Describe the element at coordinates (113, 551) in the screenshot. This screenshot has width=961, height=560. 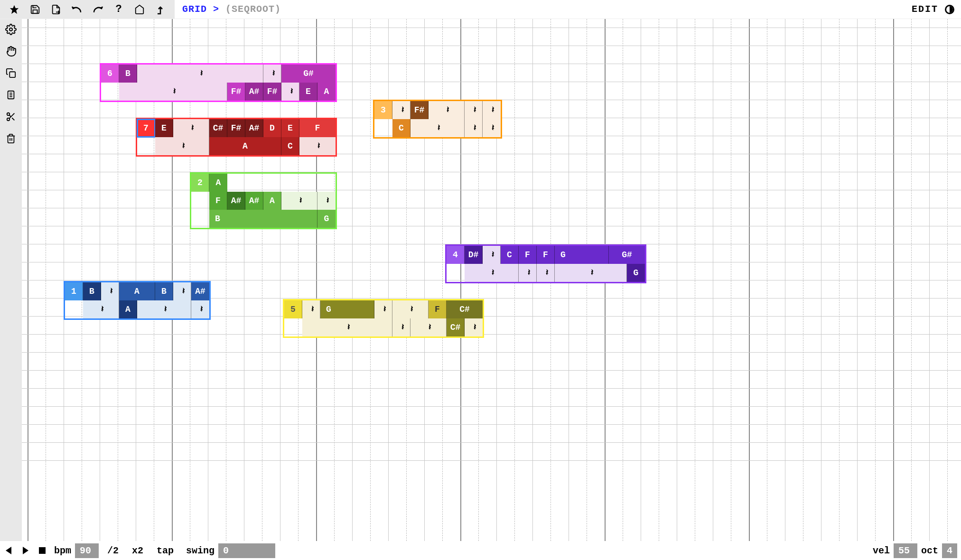
I see `half-tempo-button: /2` at that location.